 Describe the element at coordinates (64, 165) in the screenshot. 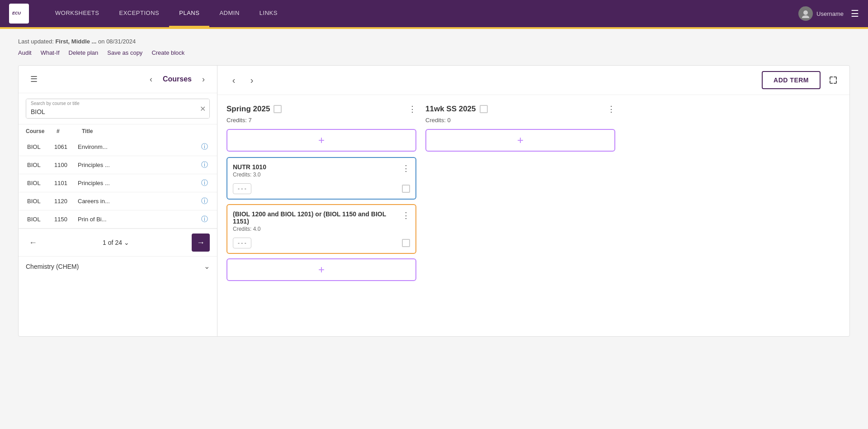

I see `course-num-1: 1100` at that location.